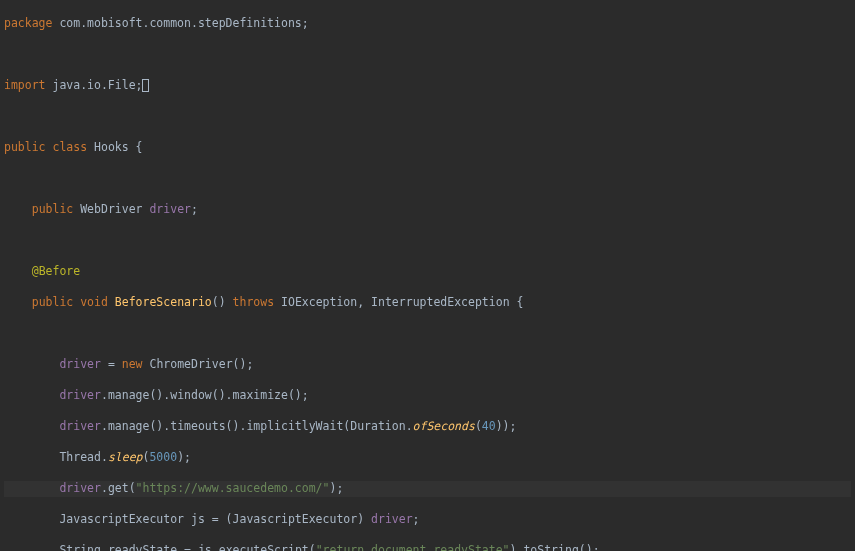  What do you see at coordinates (428, 427) in the screenshot?
I see `code-line: driver.manage().timeouts().implicitlyWai…` at bounding box center [428, 427].